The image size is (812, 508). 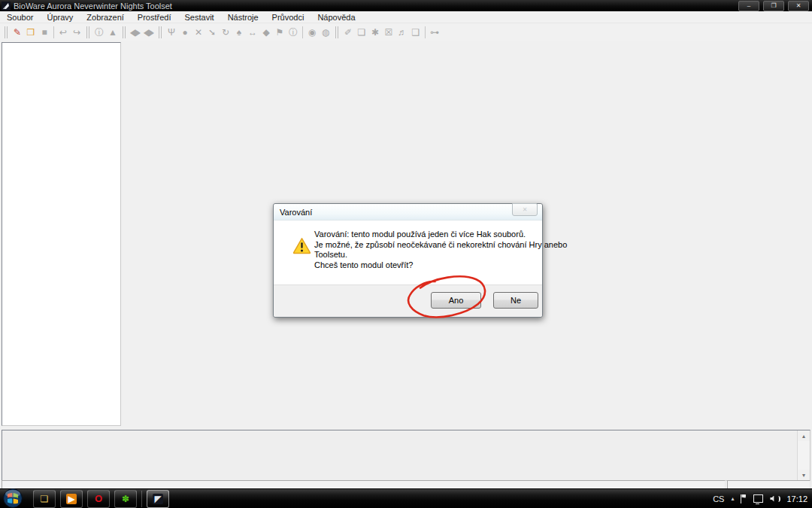 What do you see at coordinates (198, 32) in the screenshot?
I see `erase-terrain-icon: ✕` at bounding box center [198, 32].